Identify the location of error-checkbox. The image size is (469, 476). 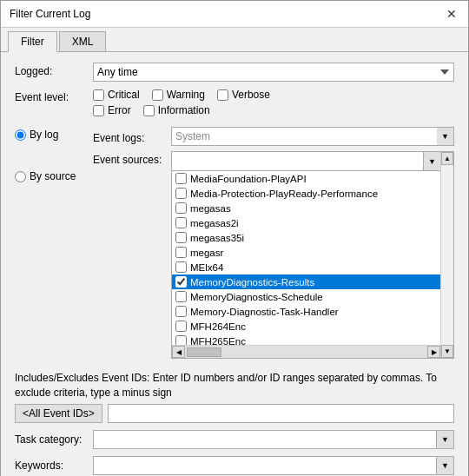
(99, 111).